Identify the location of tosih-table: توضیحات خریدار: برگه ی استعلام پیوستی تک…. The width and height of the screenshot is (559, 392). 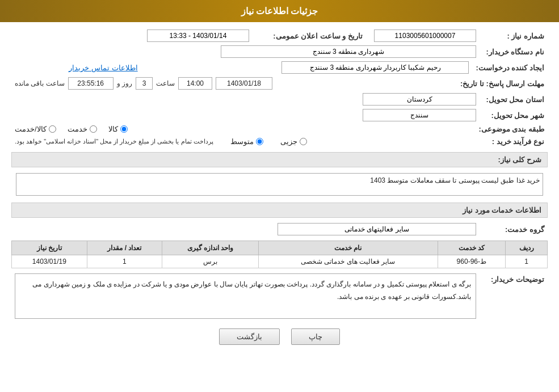
(279, 296).